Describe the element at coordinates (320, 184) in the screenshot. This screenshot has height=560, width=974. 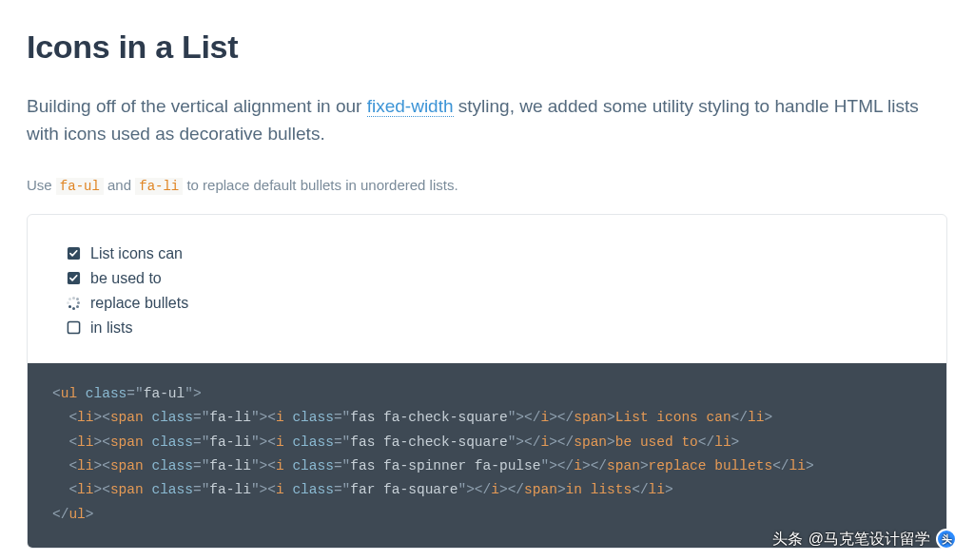
I see `usage-post: to replace default bullets in unordered …` at that location.